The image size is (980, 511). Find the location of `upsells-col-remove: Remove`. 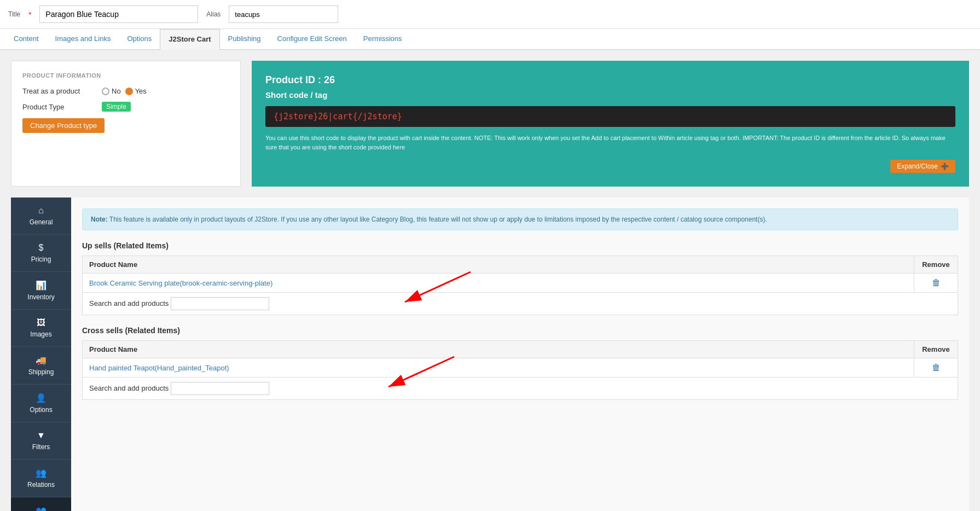

upsells-col-remove: Remove is located at coordinates (936, 265).